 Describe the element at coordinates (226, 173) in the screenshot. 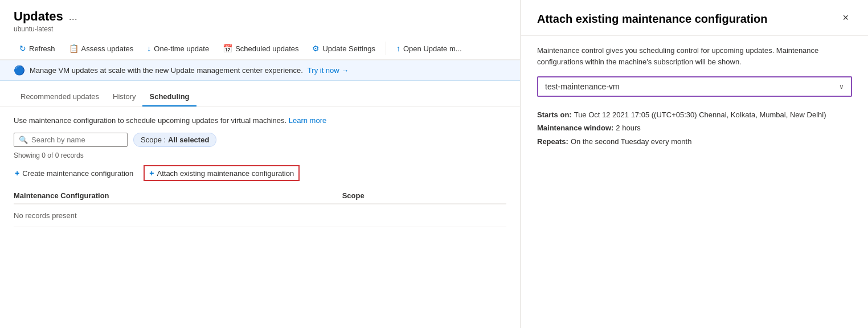

I see `attach-btn-label: Attach existing maintenance configuratio…` at that location.